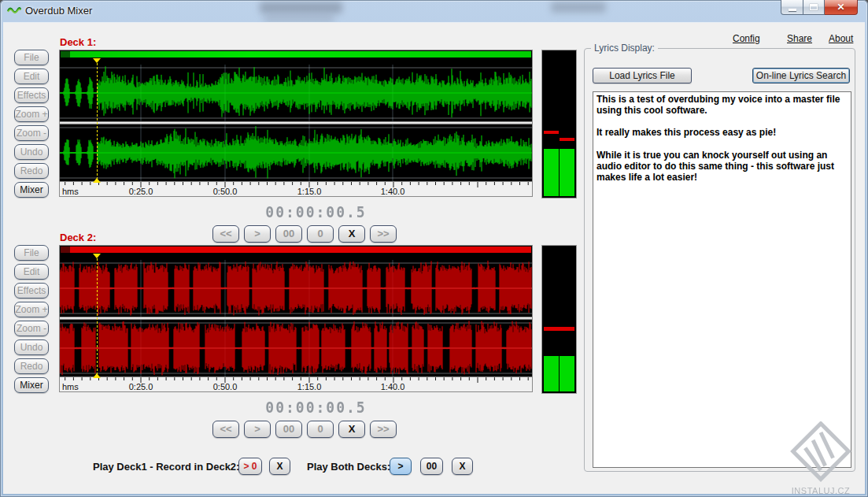  Describe the element at coordinates (296, 288) in the screenshot. I see `deck2-left-channel` at that location.